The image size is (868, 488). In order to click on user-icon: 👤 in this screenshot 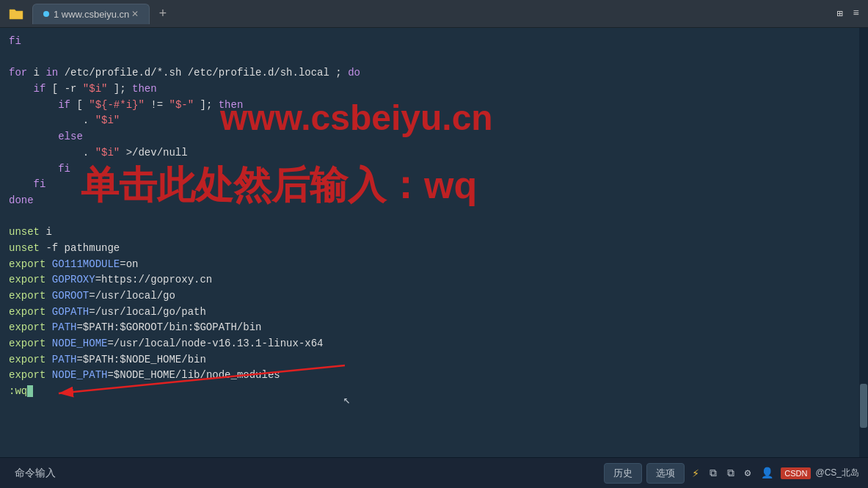, I will do `click(767, 473)`.